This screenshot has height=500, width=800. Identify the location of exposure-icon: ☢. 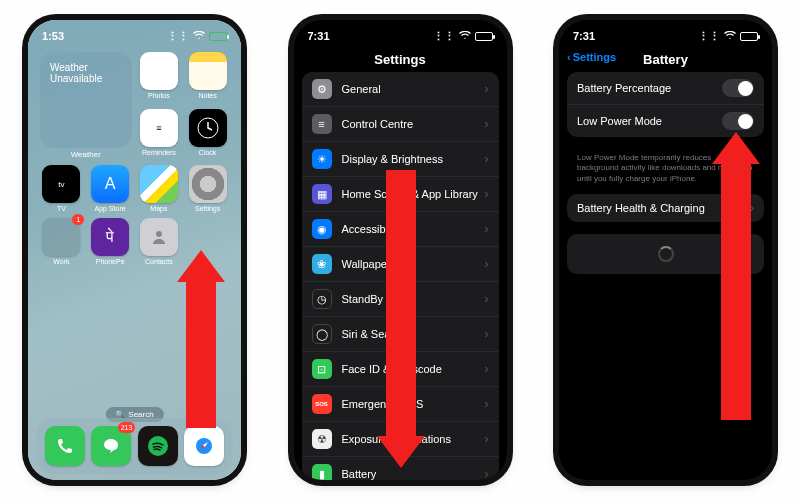
(322, 439).